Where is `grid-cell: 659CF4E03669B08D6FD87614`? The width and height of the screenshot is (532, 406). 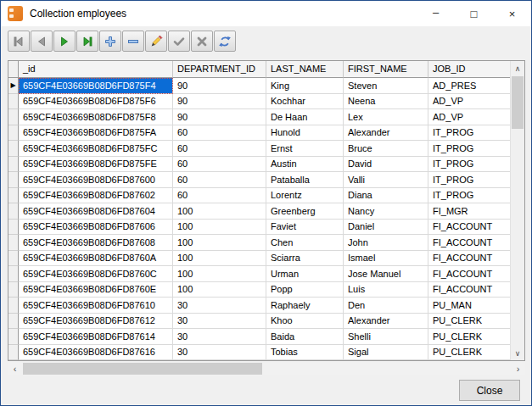 grid-cell: 659CF4E03669B08D6FD87614 is located at coordinates (96, 337).